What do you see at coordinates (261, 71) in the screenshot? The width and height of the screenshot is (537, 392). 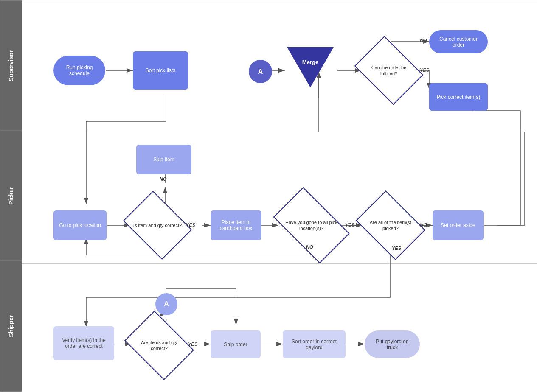 I see `connector-a-supervisor: A` at bounding box center [261, 71].